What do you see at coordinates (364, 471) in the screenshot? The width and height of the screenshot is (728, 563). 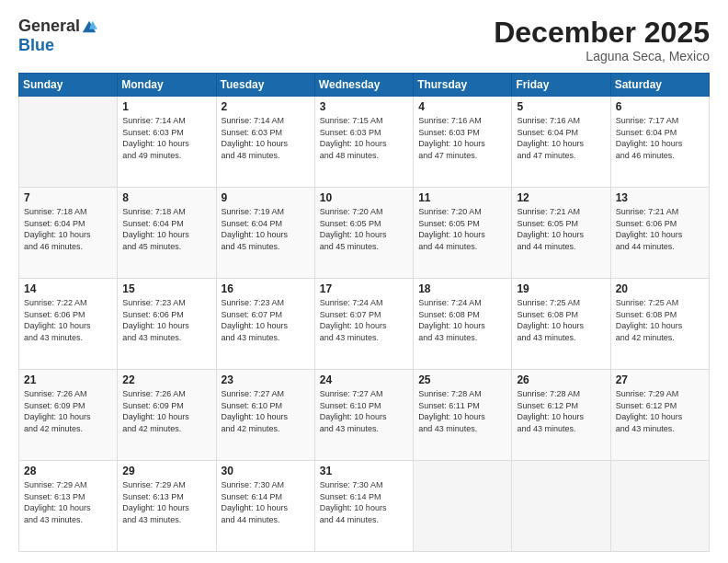 I see `day-number: 31` at bounding box center [364, 471].